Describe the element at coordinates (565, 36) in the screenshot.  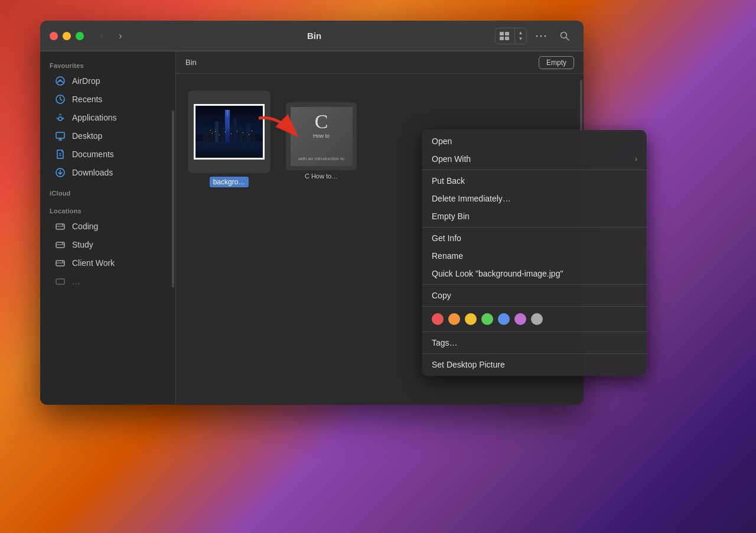
I see `search-button` at that location.